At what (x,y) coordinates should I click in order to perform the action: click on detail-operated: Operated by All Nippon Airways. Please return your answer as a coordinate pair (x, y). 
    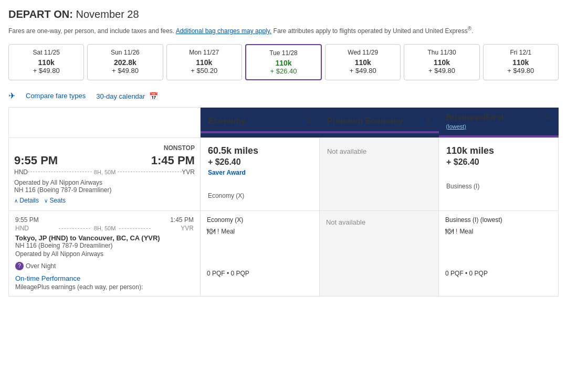
    Looking at the image, I should click on (104, 254).